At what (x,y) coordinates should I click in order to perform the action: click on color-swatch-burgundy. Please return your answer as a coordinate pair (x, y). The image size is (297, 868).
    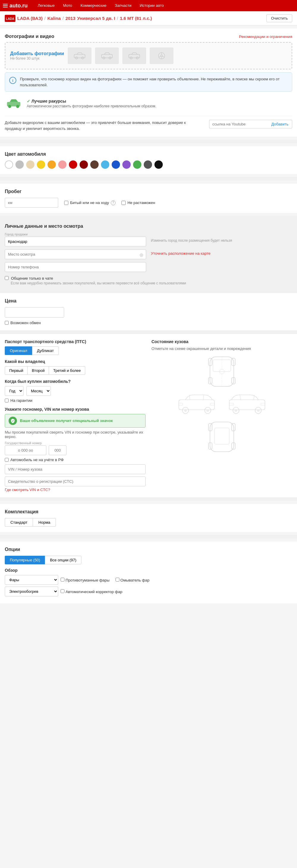
    Looking at the image, I should click on (84, 164).